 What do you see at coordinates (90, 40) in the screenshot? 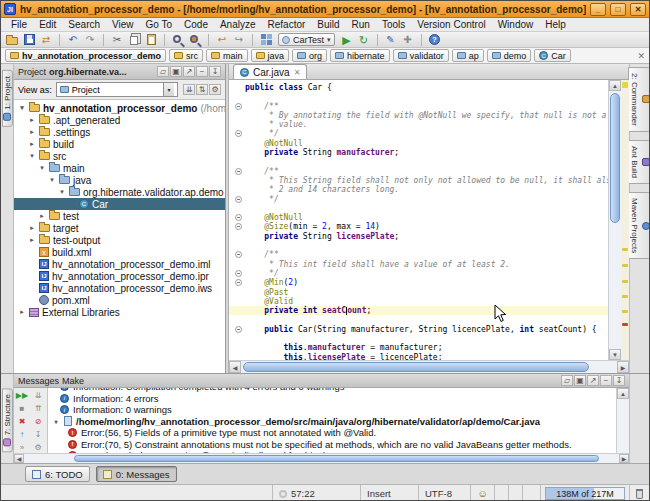
I see `redo-icon: ↷` at bounding box center [90, 40].